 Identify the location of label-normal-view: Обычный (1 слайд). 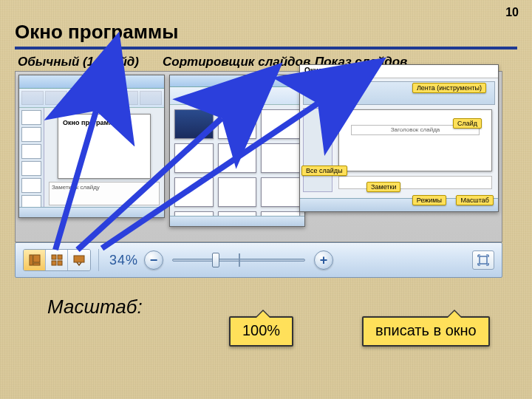
(88, 62).